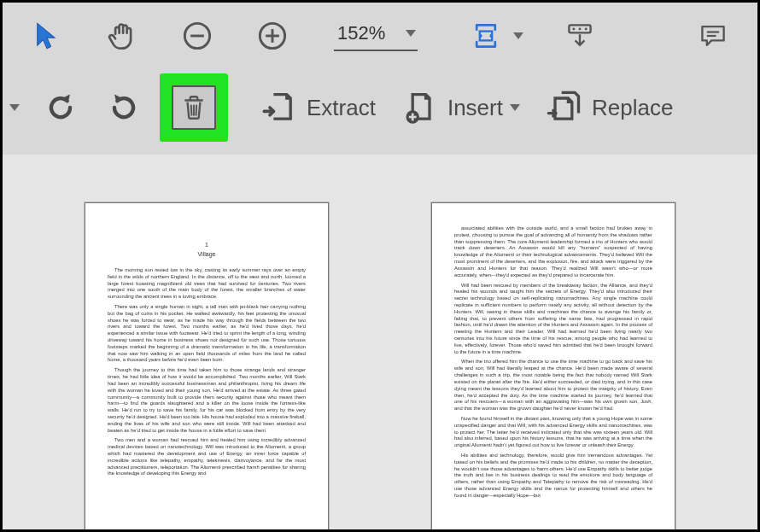 The height and width of the screenshot is (532, 760). What do you see at coordinates (580, 36) in the screenshot?
I see `more-tools-button` at bounding box center [580, 36].